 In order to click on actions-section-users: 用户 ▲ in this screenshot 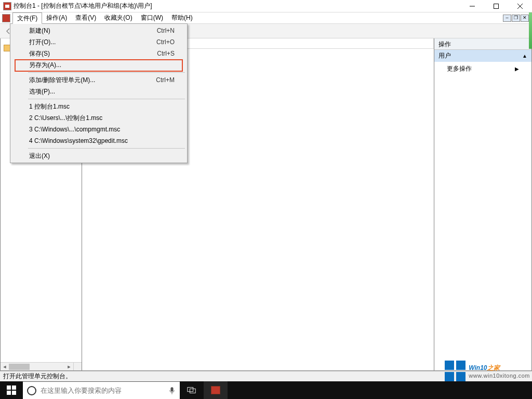, I will do `click(483, 56)`.